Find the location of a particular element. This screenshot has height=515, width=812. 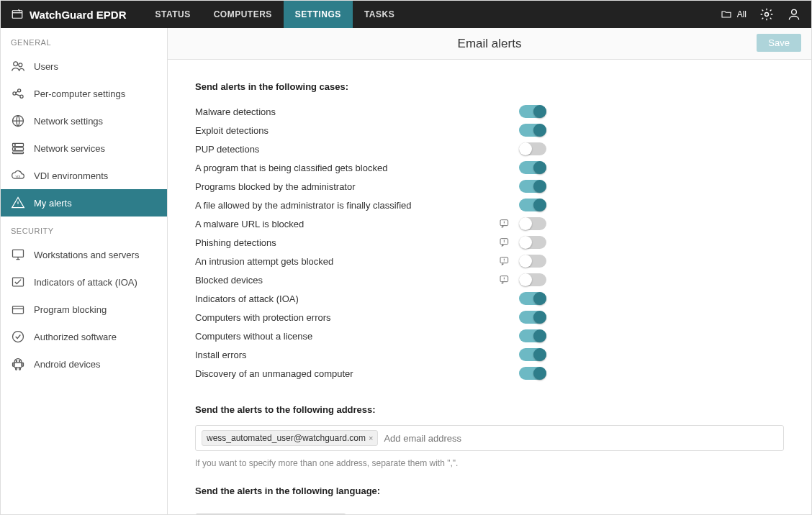

sidebar-item-users: Users is located at coordinates (84, 66).